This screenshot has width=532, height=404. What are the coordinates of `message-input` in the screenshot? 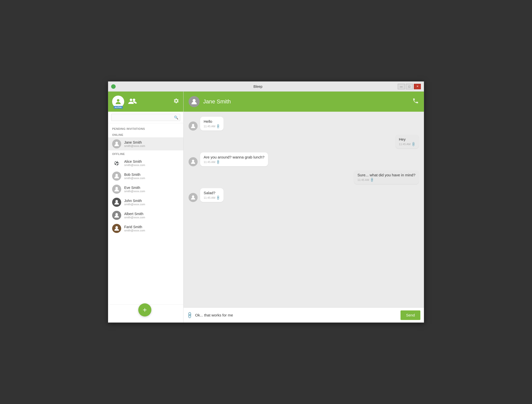 It's located at (297, 315).